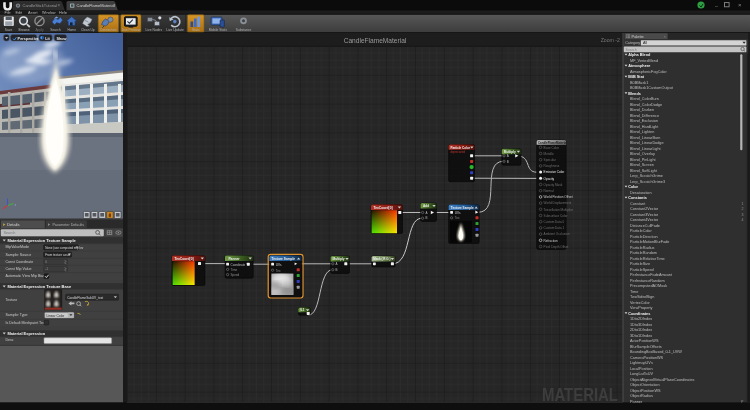 This screenshot has width=750, height=410. What do you see at coordinates (284, 259) in the screenshot?
I see `svg-text: Texture Sample` at bounding box center [284, 259].